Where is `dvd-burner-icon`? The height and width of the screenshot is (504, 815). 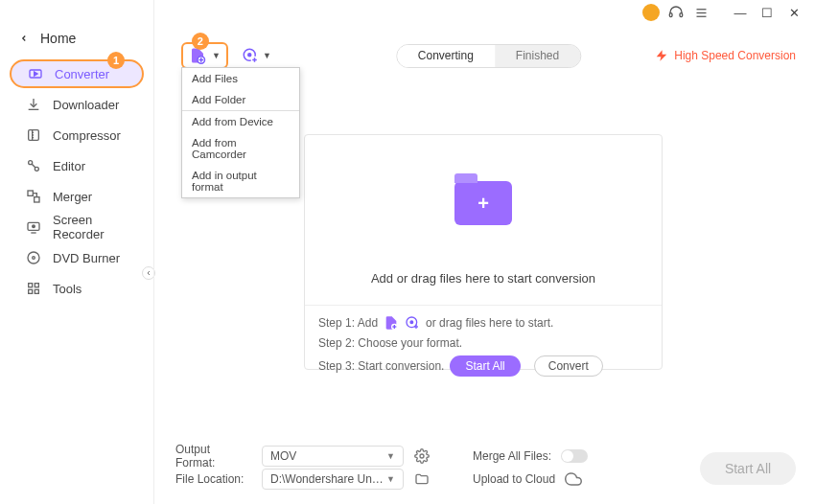 dvd-burner-icon is located at coordinates (34, 258).